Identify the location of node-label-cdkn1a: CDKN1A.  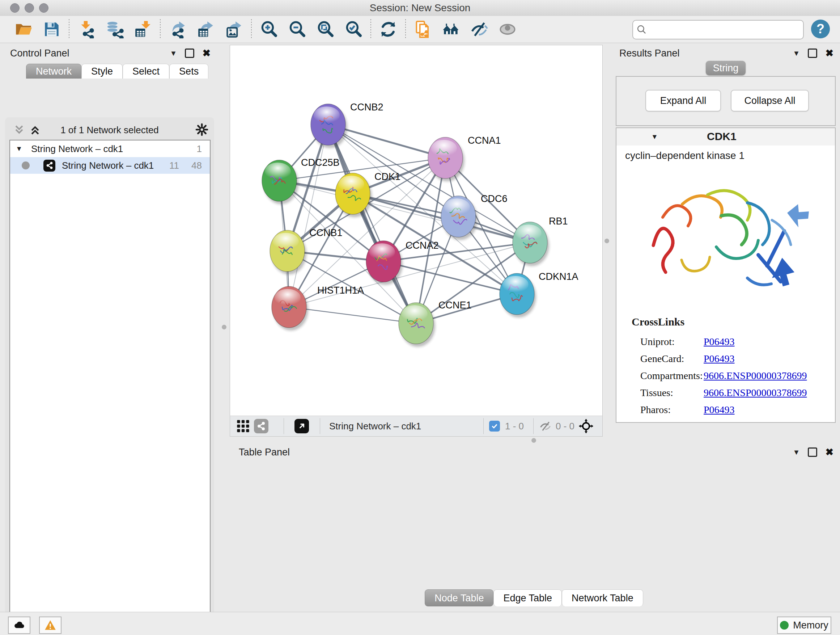
(558, 277).